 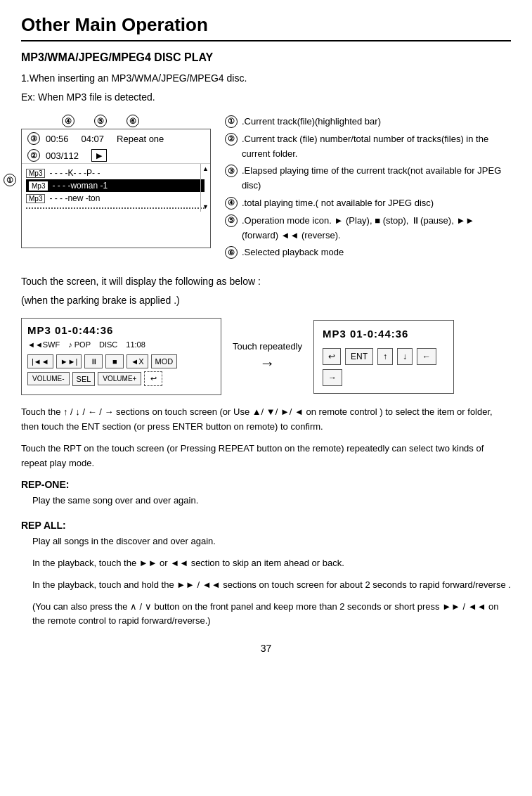 I want to click on right-btn: →, so click(x=332, y=378).